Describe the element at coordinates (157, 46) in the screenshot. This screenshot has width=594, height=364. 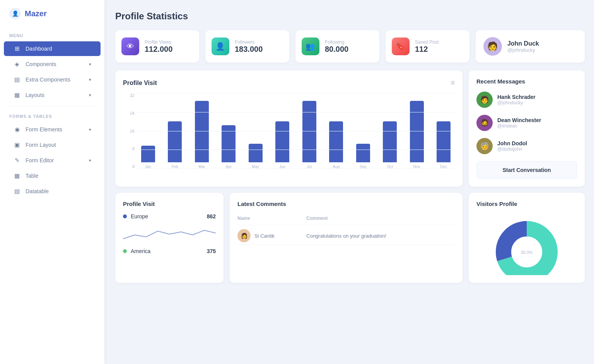
I see `stat-card-profile-views: 👁 Profile Views 112.000` at that location.